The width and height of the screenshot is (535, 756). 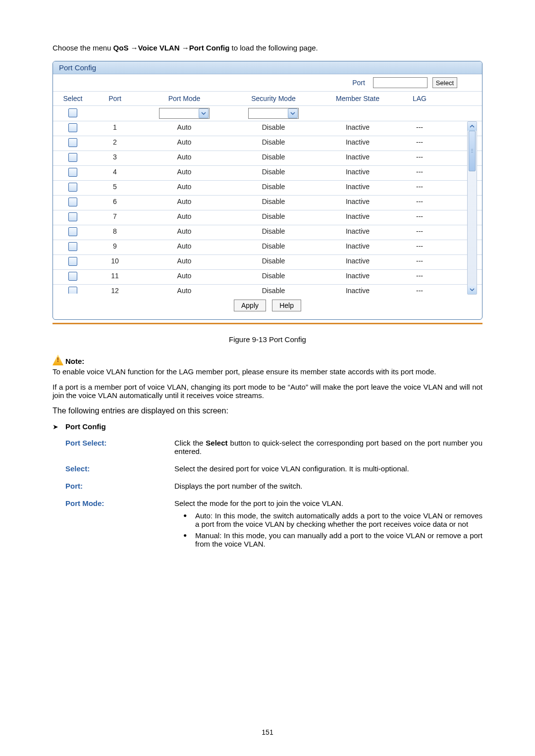 I want to click on table-row: 4AutoDisableInactive---, so click(x=268, y=173).